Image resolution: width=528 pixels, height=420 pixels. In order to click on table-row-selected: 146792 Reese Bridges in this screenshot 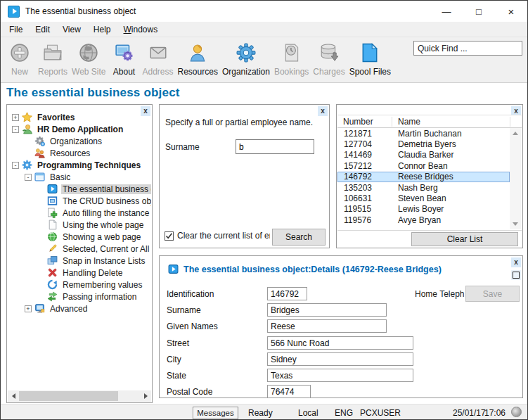, I will do `click(423, 177)`.